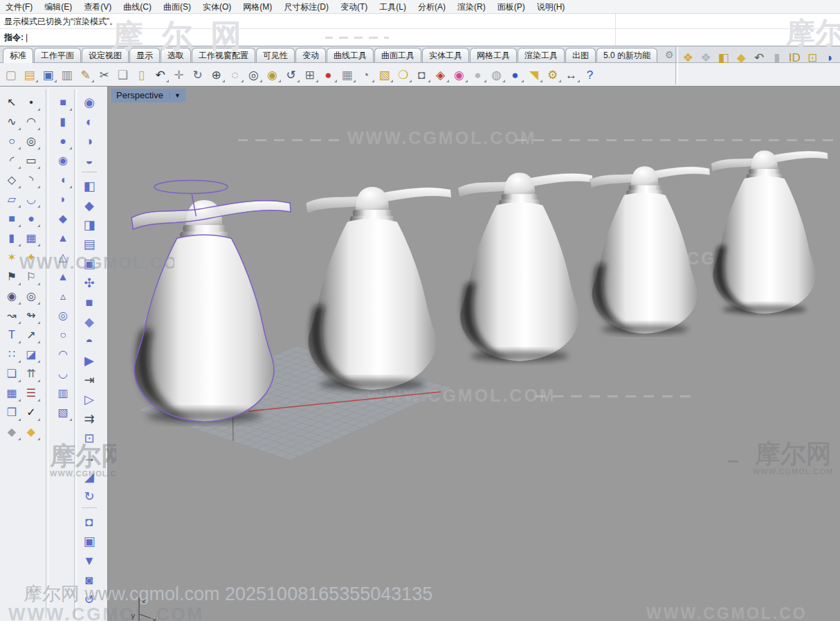 This screenshot has height=621, width=840. What do you see at coordinates (31, 180) in the screenshot?
I see `curve-fillet-icon: ◝` at bounding box center [31, 180].